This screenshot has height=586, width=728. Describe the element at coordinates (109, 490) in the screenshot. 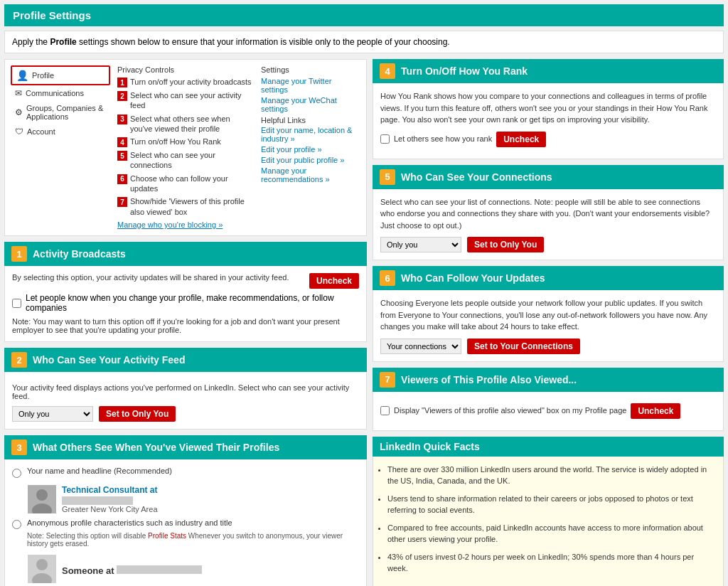

I see `profile-name: Technical Consultant at` at that location.